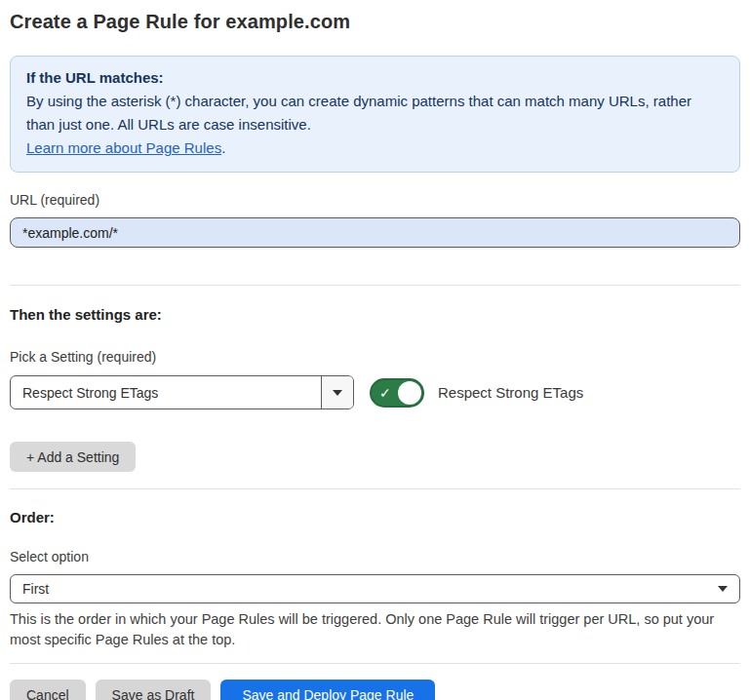  Describe the element at coordinates (375, 232) in the screenshot. I see `url-input` at that location.